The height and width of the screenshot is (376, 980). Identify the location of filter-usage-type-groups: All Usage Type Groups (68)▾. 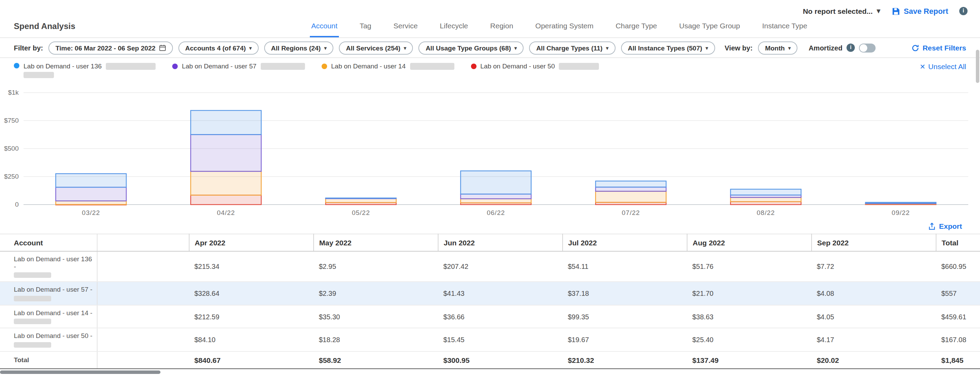
(471, 48).